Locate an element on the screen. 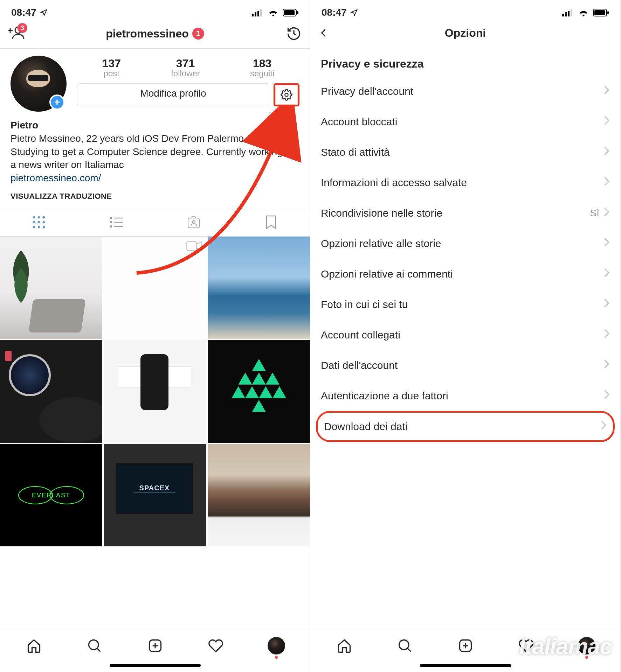  svg-text: SPACEX is located at coordinates (155, 488).